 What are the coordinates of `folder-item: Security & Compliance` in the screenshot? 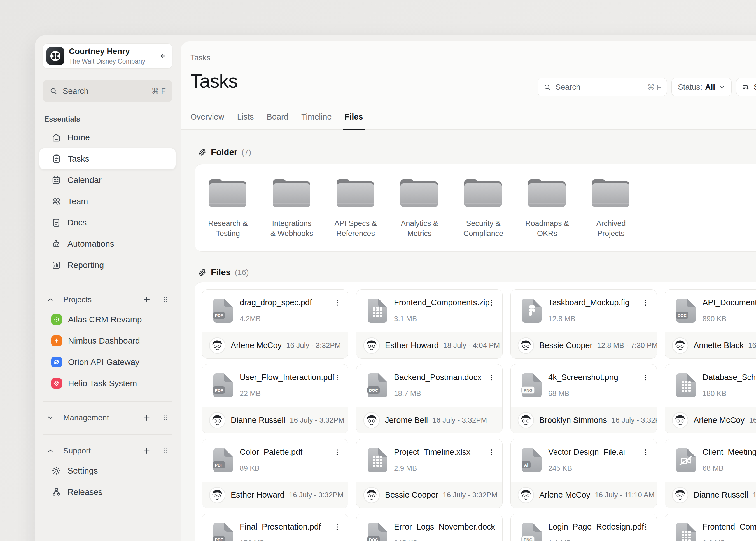 It's located at (483, 207).